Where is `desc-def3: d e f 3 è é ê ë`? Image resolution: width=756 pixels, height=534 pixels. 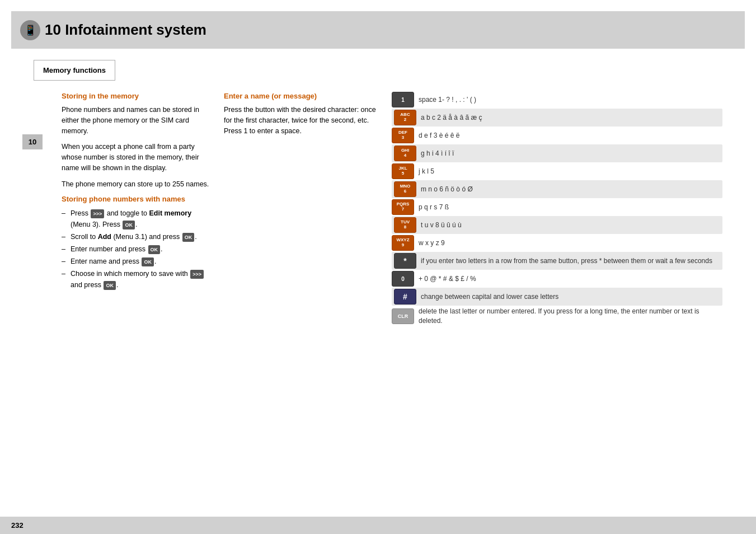 desc-def3: d e f 3 è é ê ë is located at coordinates (439, 135).